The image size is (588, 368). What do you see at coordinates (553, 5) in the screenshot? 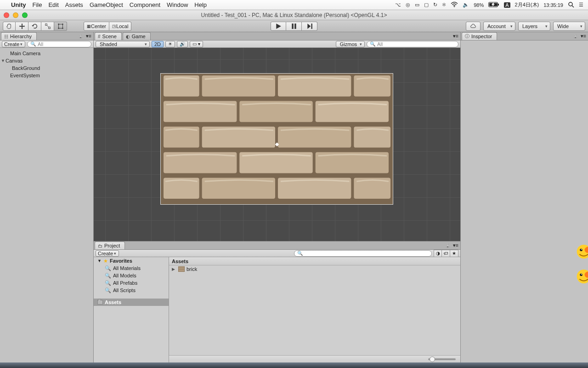
I see `tray-time: 13:35:19` at bounding box center [553, 5].